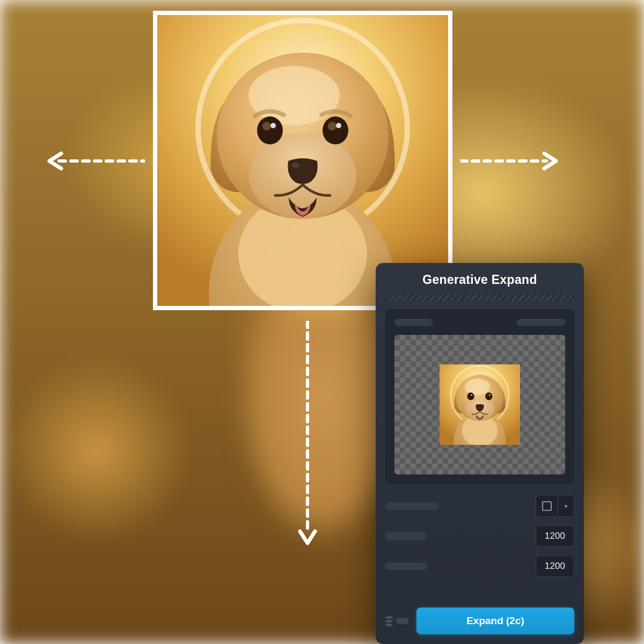 This screenshot has height=644, width=644. I want to click on panel-controls: ▼ 1200 1200, so click(480, 536).